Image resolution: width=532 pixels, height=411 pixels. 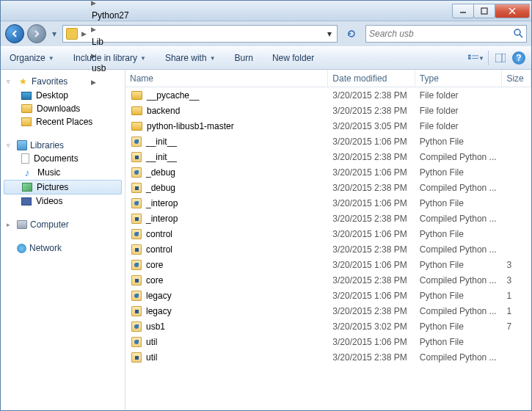 I want to click on burn-label: Burn, so click(x=244, y=58).